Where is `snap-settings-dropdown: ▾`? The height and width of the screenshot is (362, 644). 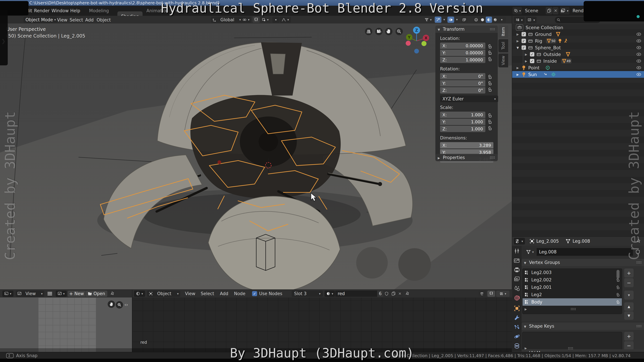 snap-settings-dropdown: ▾ is located at coordinates (266, 19).